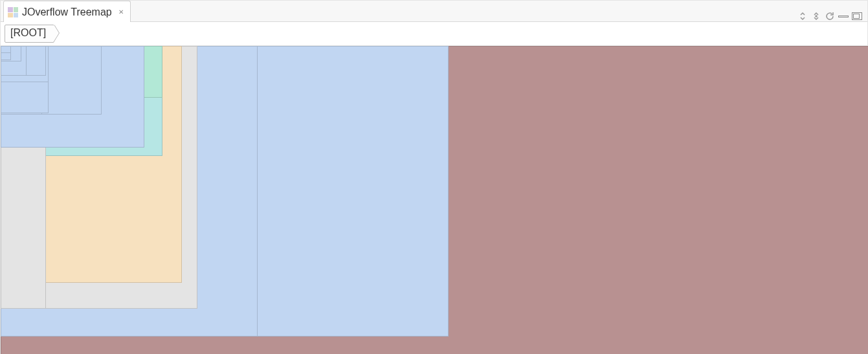 The width and height of the screenshot is (868, 354). Describe the element at coordinates (434, 12) in the screenshot. I see `tab-bar: JOverflow Treemap ✕` at that location.